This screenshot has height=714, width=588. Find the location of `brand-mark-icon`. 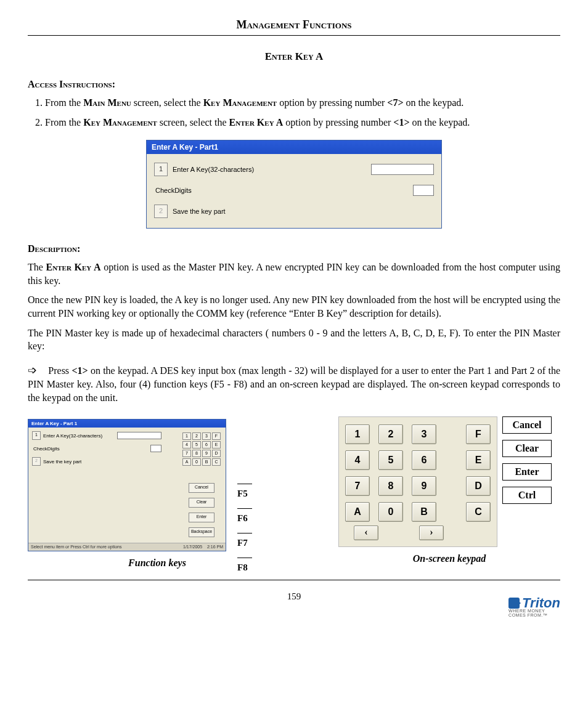

brand-mark-icon is located at coordinates (514, 603).